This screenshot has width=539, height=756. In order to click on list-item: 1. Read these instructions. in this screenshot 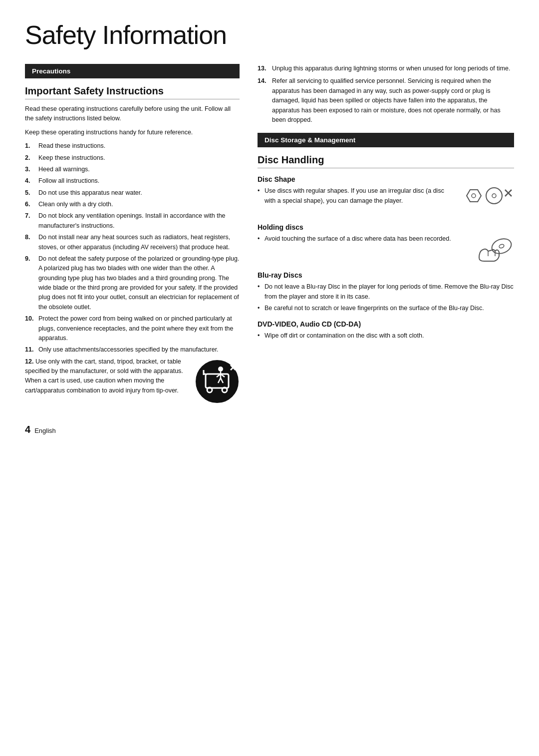, I will do `click(132, 146)`.